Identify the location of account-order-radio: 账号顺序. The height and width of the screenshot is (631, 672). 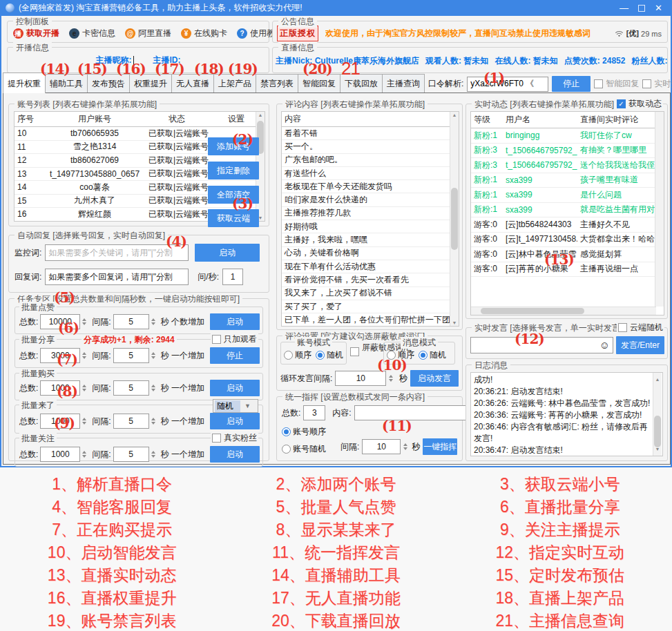
(304, 432).